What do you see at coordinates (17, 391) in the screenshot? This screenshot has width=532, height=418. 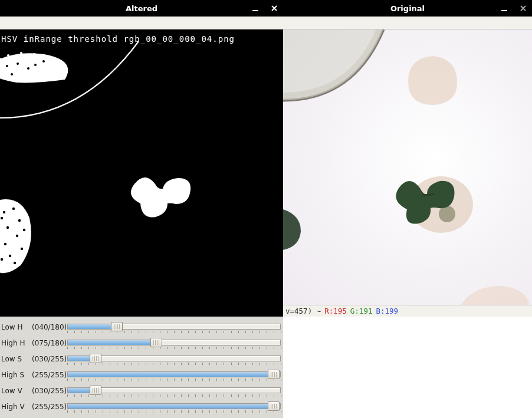 I see `slider-label: Low V` at bounding box center [17, 391].